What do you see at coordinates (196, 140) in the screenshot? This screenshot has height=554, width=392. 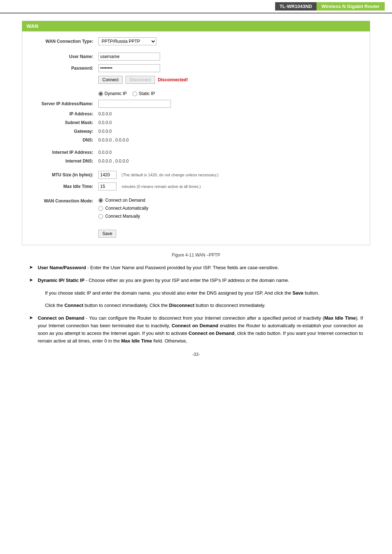 I see `dns-row: DNS: 0.0.0.0 , 0.0.0.0` at bounding box center [196, 140].